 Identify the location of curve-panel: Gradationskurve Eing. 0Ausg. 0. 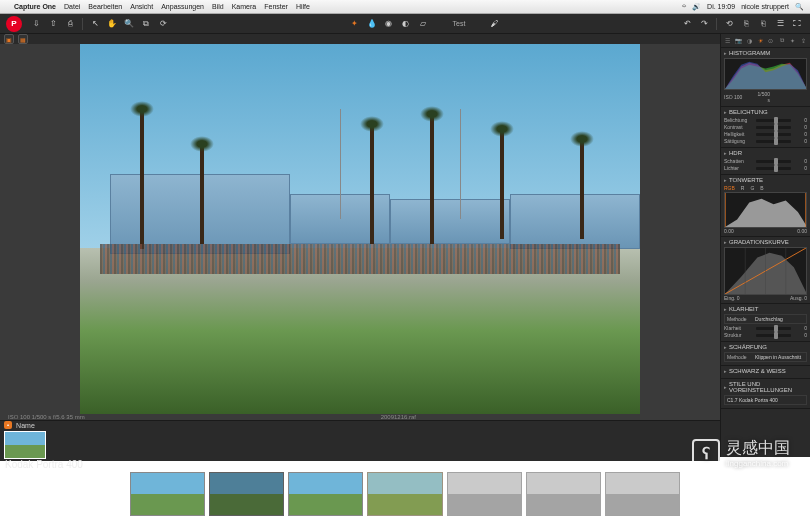
(766, 270).